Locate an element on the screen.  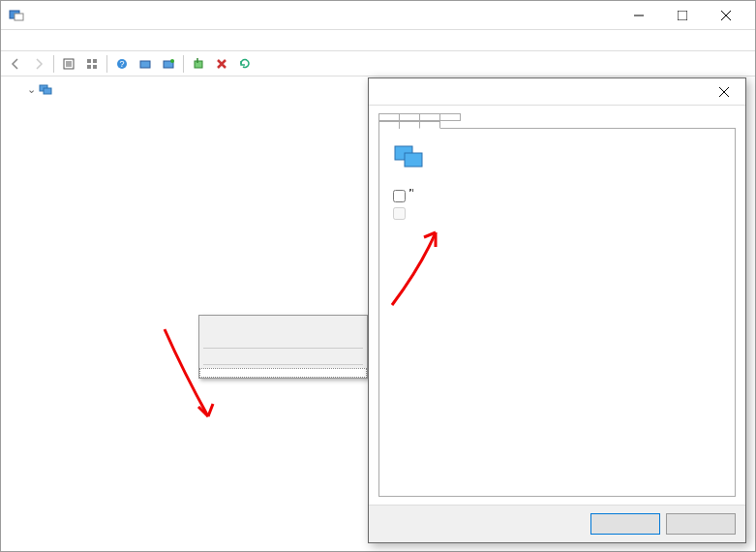
context-disable-device is located at coordinates (283, 330).